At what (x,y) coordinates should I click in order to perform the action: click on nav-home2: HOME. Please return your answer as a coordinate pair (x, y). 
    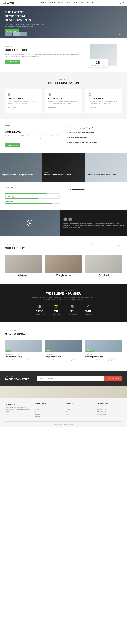
    Looking at the image, I should click on (76, 3).